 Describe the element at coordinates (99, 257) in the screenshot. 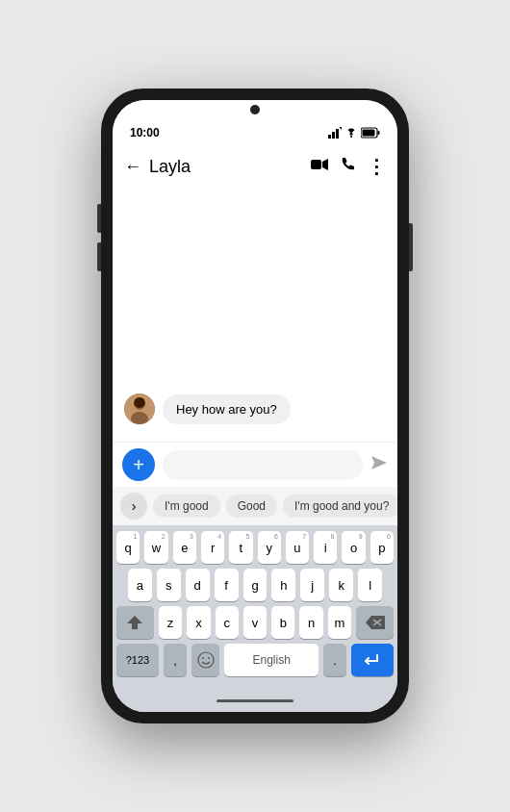

I see `vol-down-button` at that location.